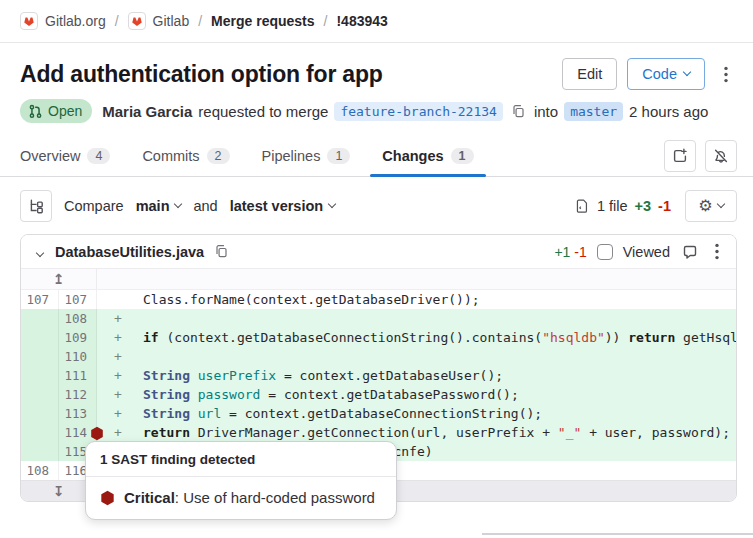  I want to click on code-line: +if (context.getDatabaseConnectionString…, so click(416, 338).